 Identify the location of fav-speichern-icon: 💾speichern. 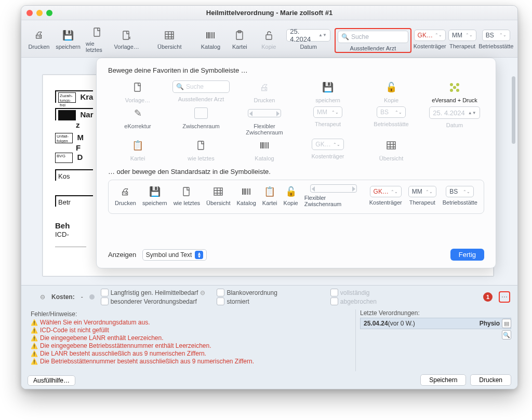
(328, 92).